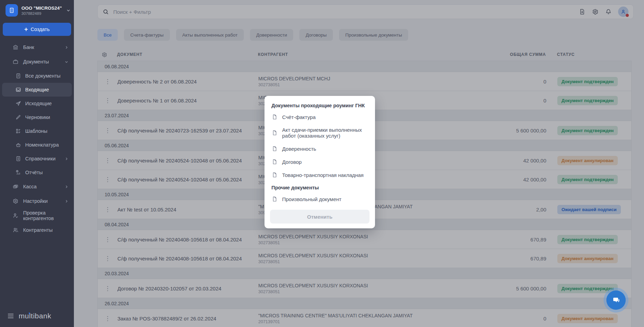 This screenshot has height=327, width=644. Describe the element at coordinates (16, 47) in the screenshot. I see `bank-icon` at that location.